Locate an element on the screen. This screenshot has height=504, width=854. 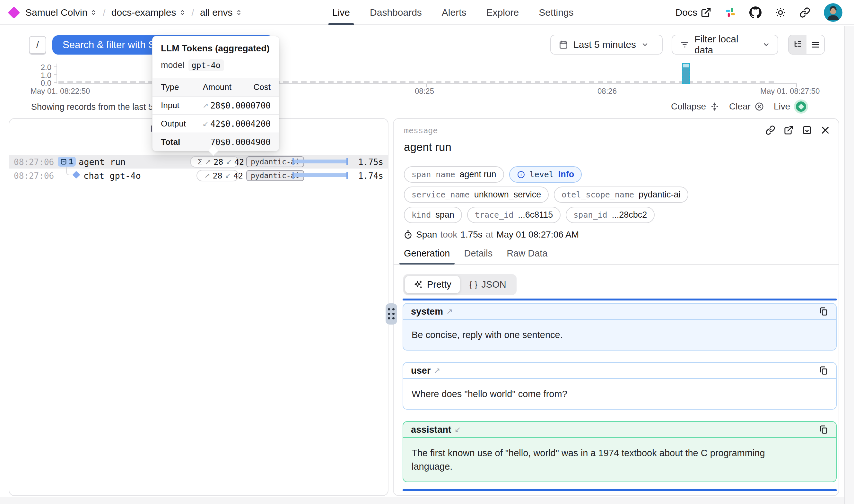
badge-level-info: levelInfo is located at coordinates (546, 175).